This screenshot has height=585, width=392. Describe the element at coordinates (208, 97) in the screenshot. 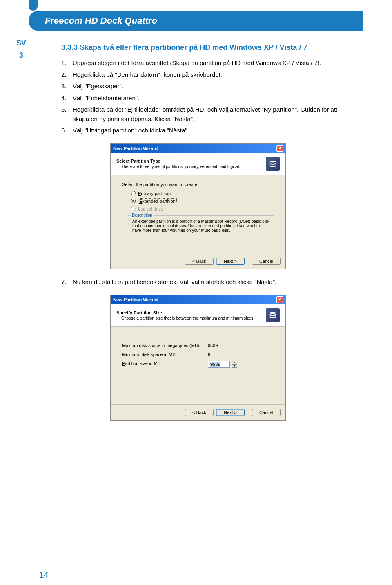

I see `steps-list: 1.Upprepa stegen i det förra avsnittet (…` at that location.